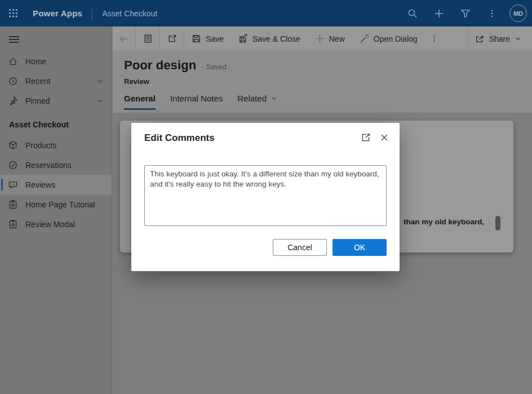 The width and height of the screenshot is (532, 394). What do you see at coordinates (160, 65) in the screenshot?
I see `page-title: Poor design` at bounding box center [160, 65].